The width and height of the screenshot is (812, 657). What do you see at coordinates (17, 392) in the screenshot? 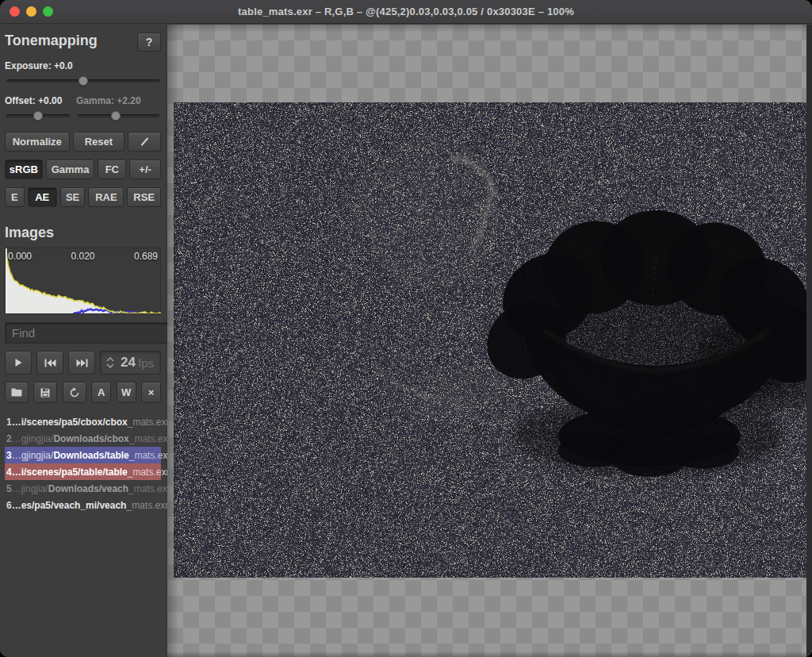
I see `folder-icon` at bounding box center [17, 392].